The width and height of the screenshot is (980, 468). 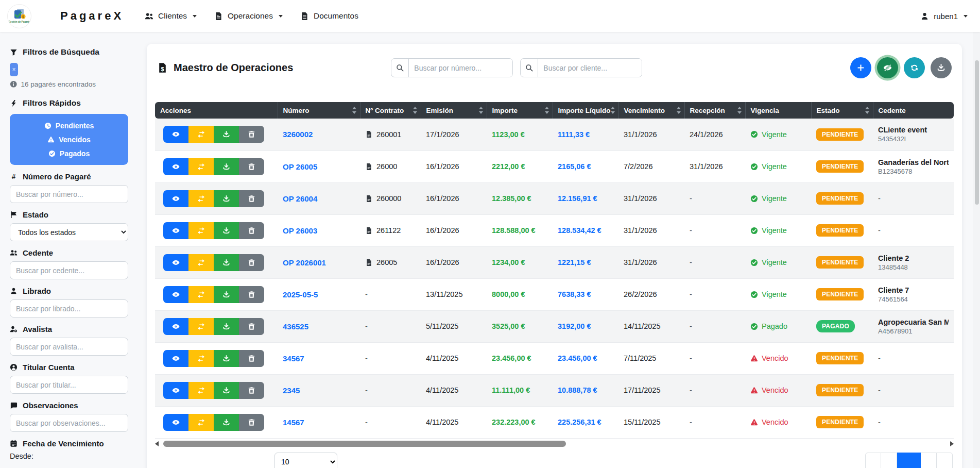 What do you see at coordinates (367, 326) in the screenshot?
I see `empty-value: -` at bounding box center [367, 326].